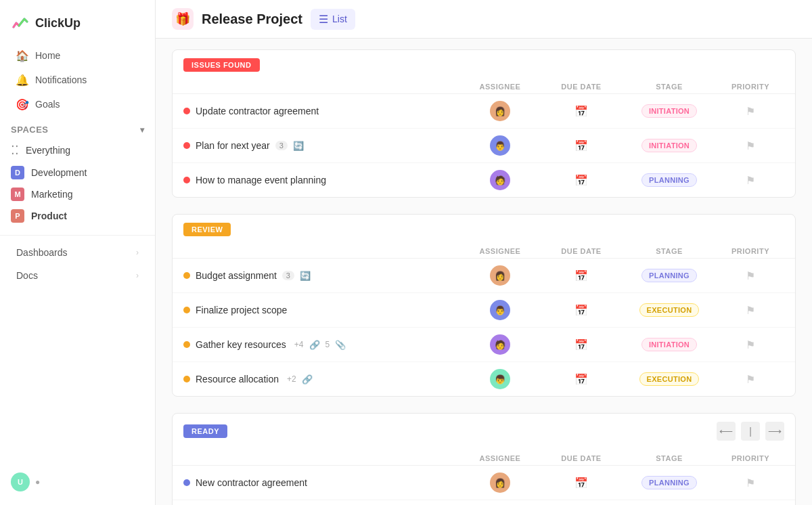  What do you see at coordinates (484, 276) in the screenshot?
I see `table-row: Budget assignment 3 🔄 👩 📅 PLANNING ⚑` at bounding box center [484, 276].